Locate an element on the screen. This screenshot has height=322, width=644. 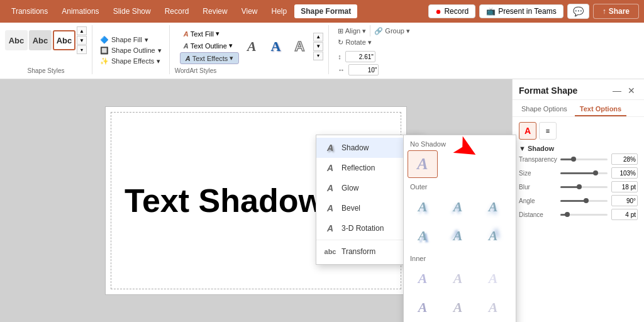
blur-slider is located at coordinates (584, 187).